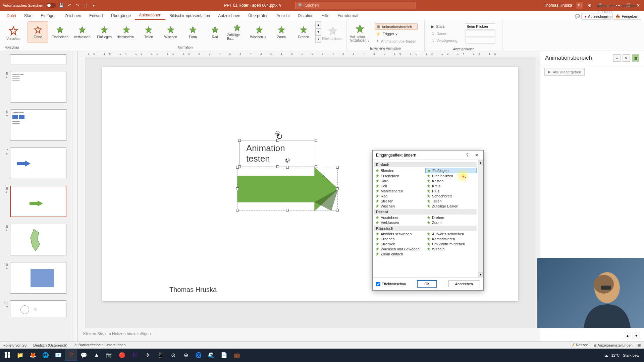 This screenshot has height=362, width=644. I want to click on effect-item: Strecken, so click(400, 244).